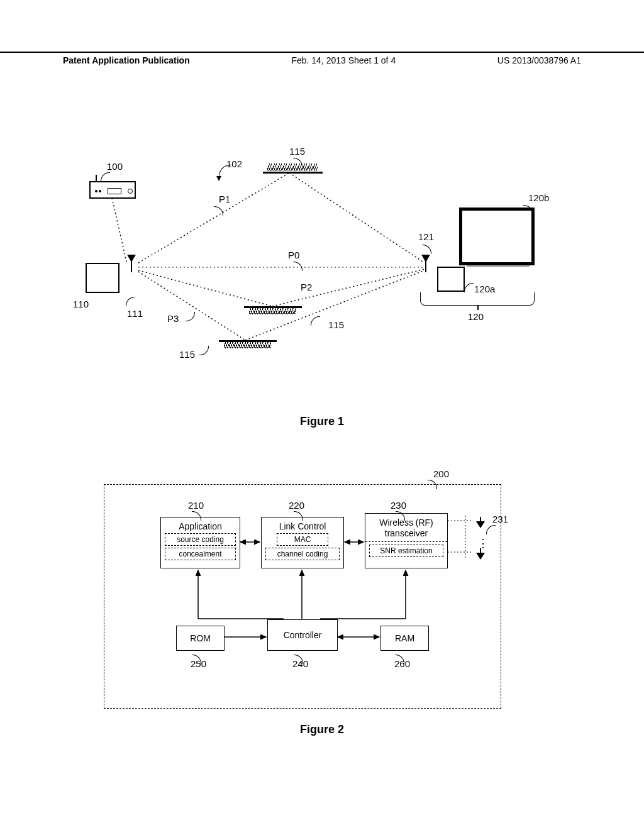  Describe the element at coordinates (306, 287) in the screenshot. I see `label-P2: P2` at that location.